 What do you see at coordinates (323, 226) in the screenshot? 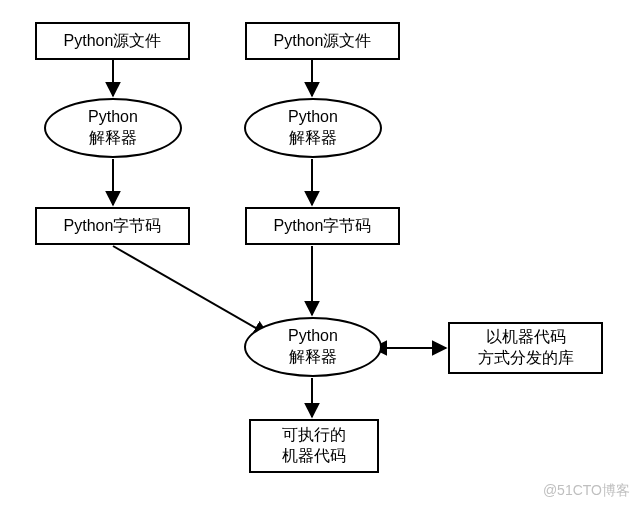
I see `node-bytecode-right-label: Python字节码` at bounding box center [323, 226].